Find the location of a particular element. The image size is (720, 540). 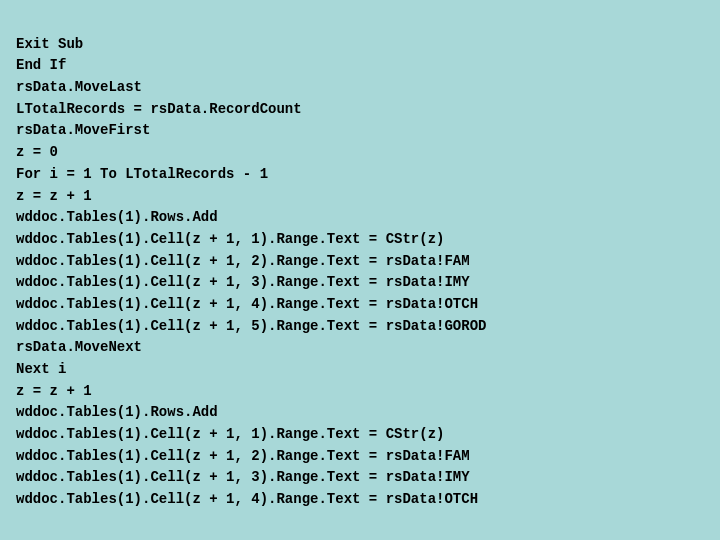

code-line: rsData.MoveLast is located at coordinates (360, 88).